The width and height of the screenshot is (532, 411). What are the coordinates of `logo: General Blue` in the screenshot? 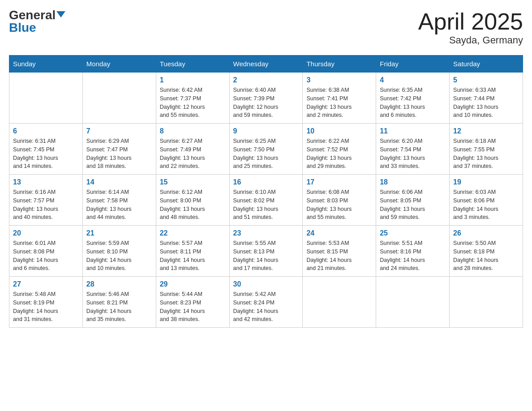 It's located at (37, 21).